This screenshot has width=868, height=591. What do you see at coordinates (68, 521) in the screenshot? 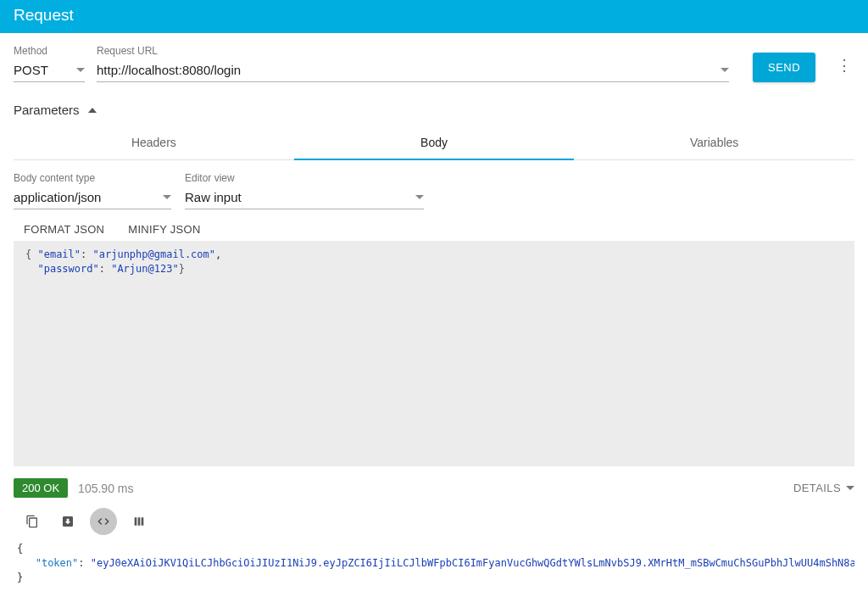
I see `download-button` at bounding box center [68, 521].